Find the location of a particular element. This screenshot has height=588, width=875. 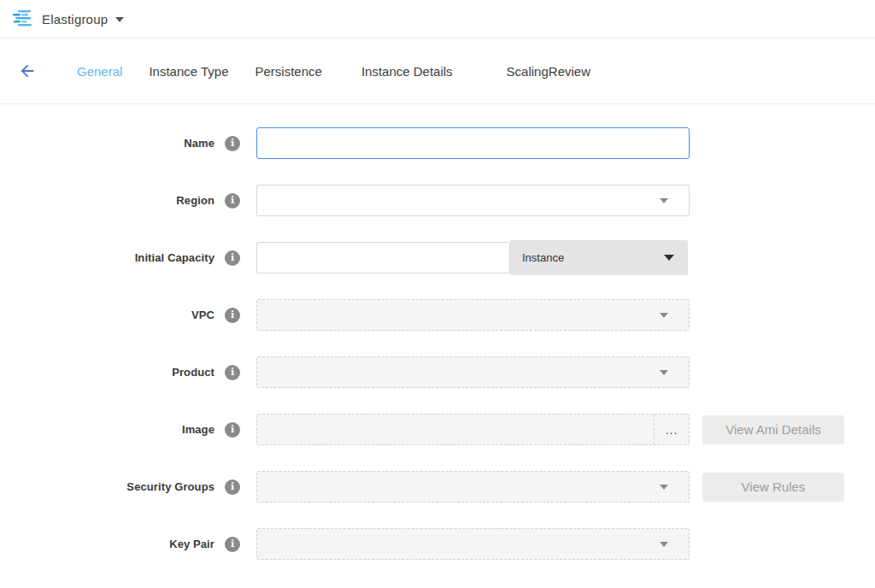

topbar: Elastigroup is located at coordinates (438, 19).